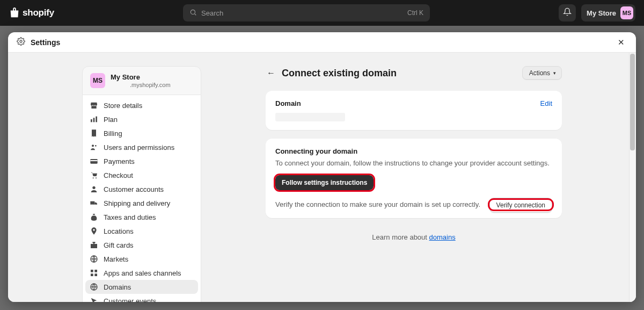 This screenshot has height=310, width=644. I want to click on sidebar-store-domain-suffix: .myshopify.com, so click(141, 85).